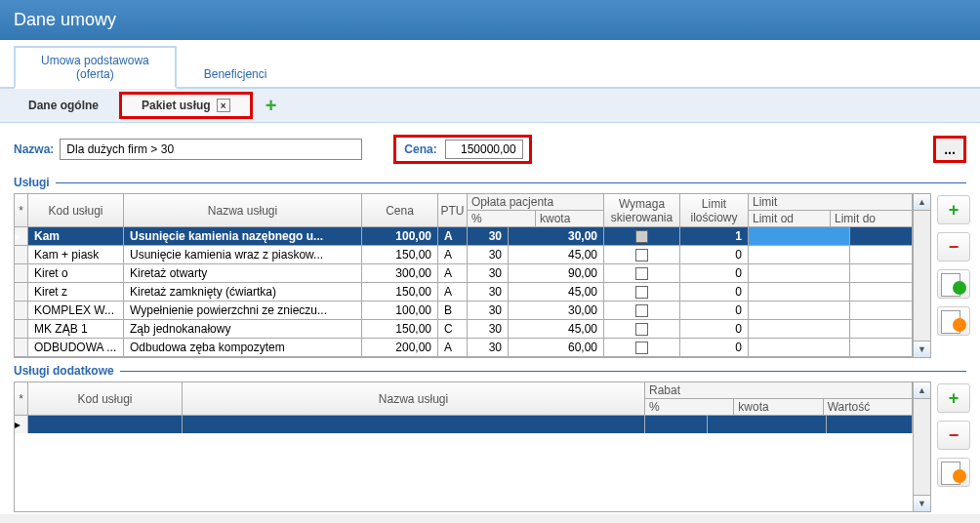 This screenshot has height=523, width=980. Describe the element at coordinates (453, 211) in the screenshot. I see `col-ptu: PTU` at that location.